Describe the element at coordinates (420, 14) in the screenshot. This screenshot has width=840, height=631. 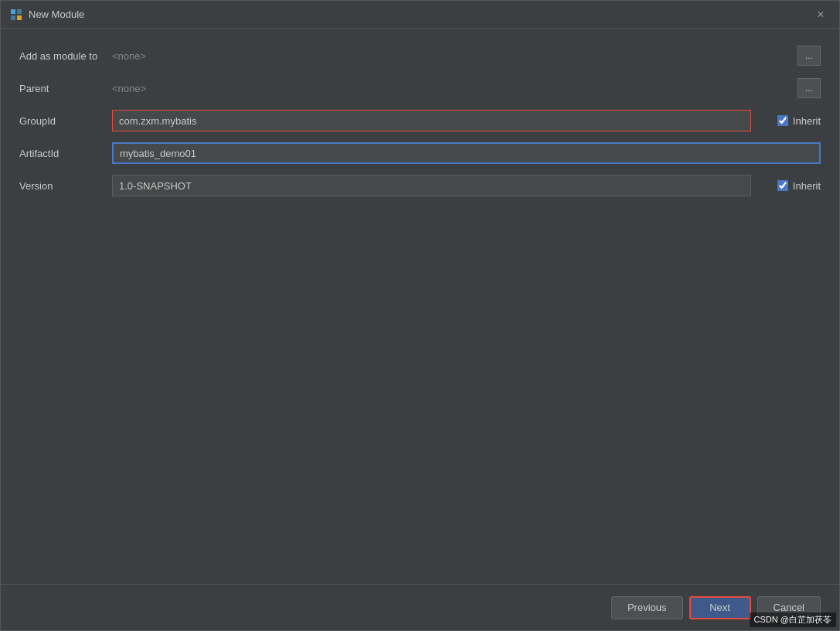
I see `dialog-title: New Module` at that location.